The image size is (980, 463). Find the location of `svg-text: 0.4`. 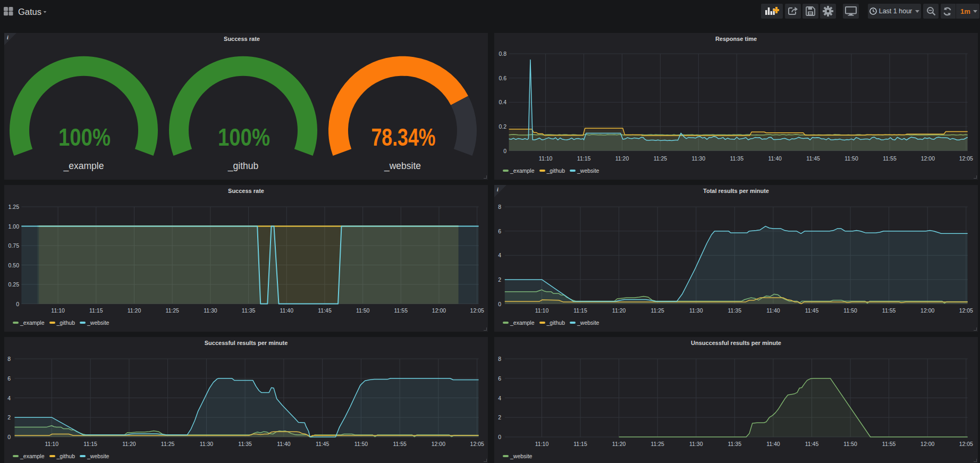

svg-text: 0.4 is located at coordinates (503, 102).